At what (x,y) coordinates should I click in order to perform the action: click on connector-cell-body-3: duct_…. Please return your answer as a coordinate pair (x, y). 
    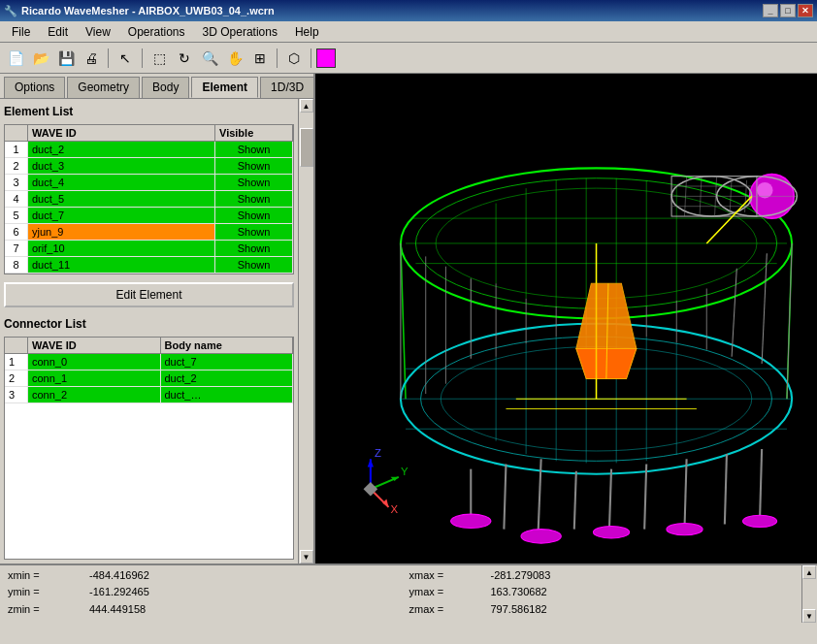
    Looking at the image, I should click on (227, 395).